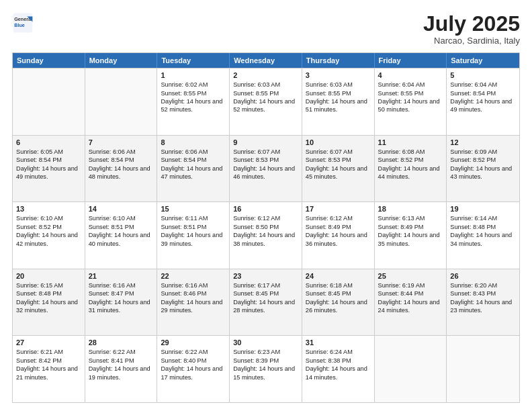  What do you see at coordinates (411, 173) in the screenshot?
I see `daylight-text: Daylight: 14 hours and 44 minutes.` at bounding box center [411, 173].